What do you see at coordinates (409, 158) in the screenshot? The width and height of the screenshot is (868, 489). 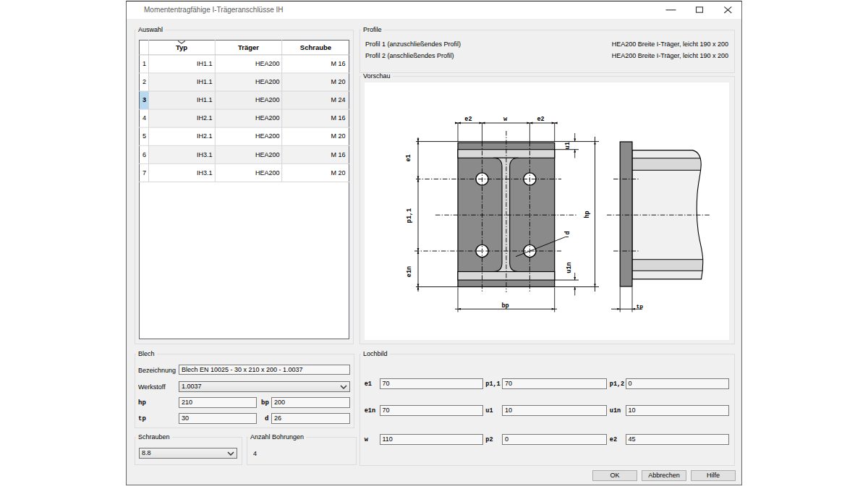 I see `svg-text: e1` at bounding box center [409, 158].